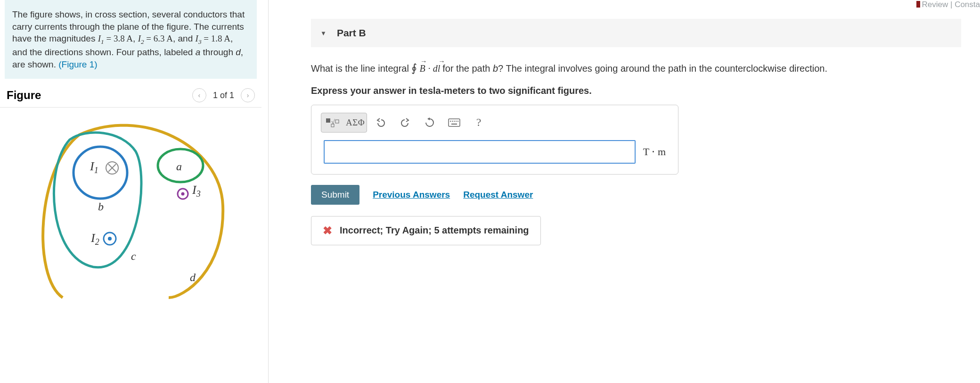  I want to click on figure-next-button: ›, so click(248, 95).